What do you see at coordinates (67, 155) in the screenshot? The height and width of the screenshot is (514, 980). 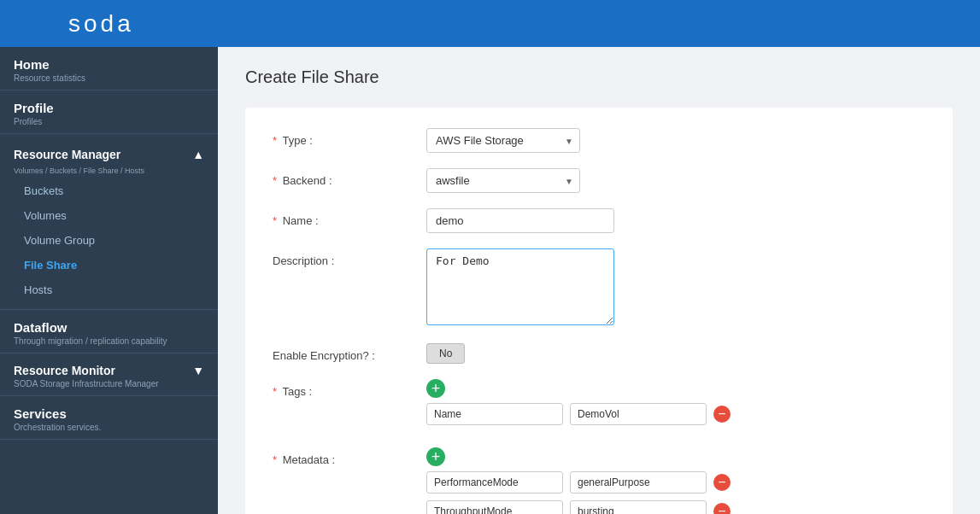 I see `sidebar-resource-manager-title: Resource Manager` at bounding box center [67, 155].